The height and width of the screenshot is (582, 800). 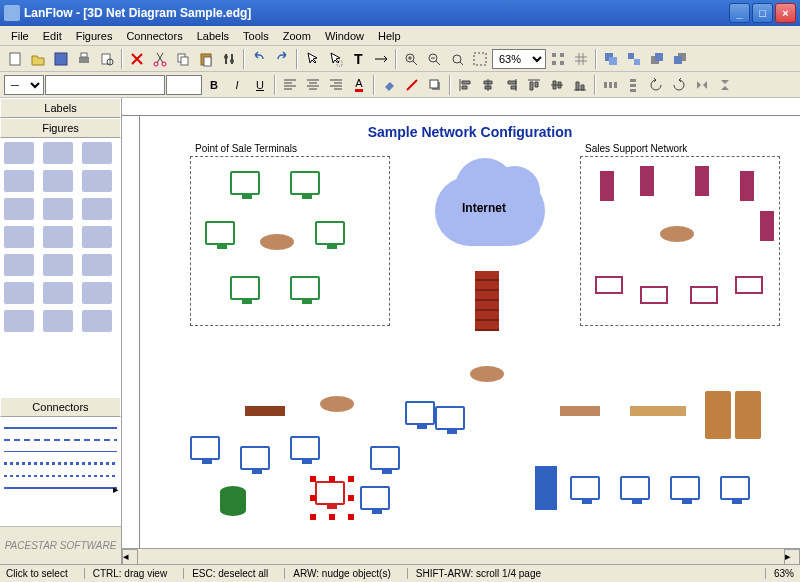 I want to click on save-button, so click(x=61, y=59).